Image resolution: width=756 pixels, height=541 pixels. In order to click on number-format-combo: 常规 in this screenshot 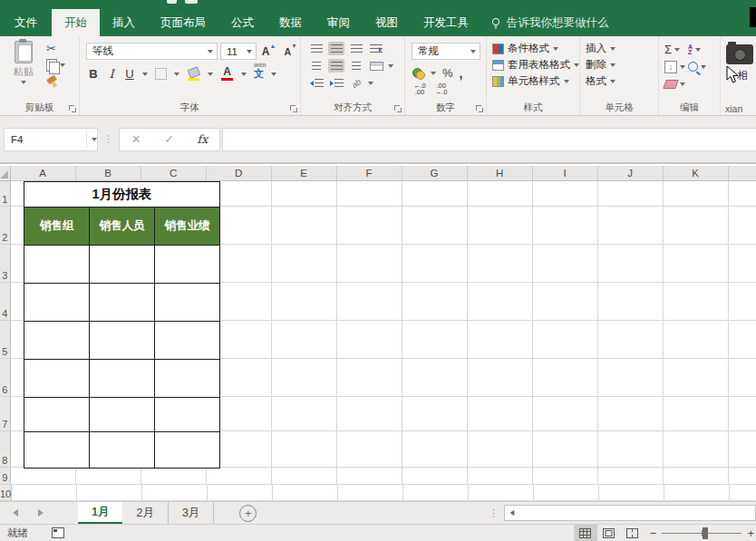, I will do `click(446, 51)`.